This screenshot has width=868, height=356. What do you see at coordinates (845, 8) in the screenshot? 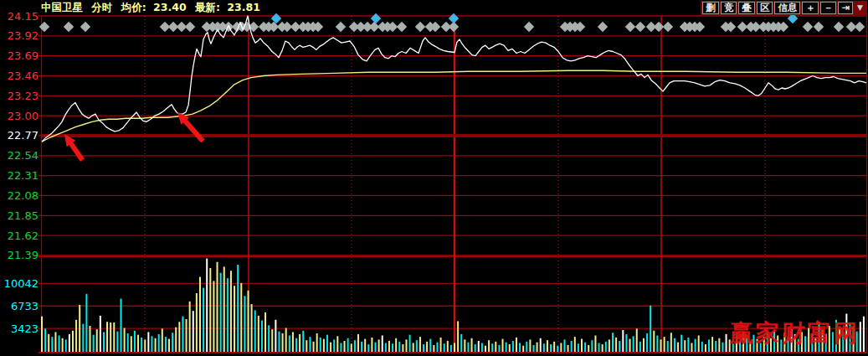
I see `jump-to-end-button: ⇥` at bounding box center [845, 8].